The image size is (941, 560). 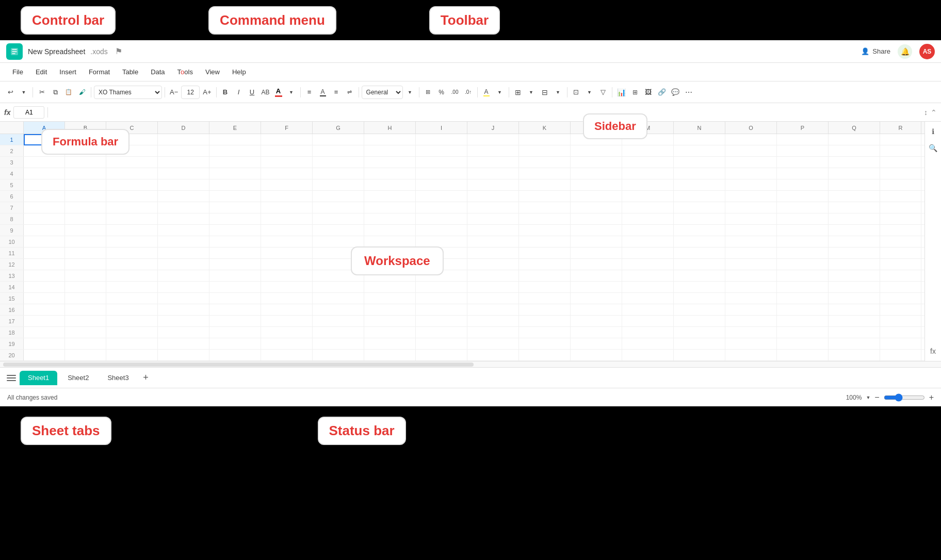 What do you see at coordinates (287, 208) in the screenshot?
I see `cell-F7` at bounding box center [287, 208].